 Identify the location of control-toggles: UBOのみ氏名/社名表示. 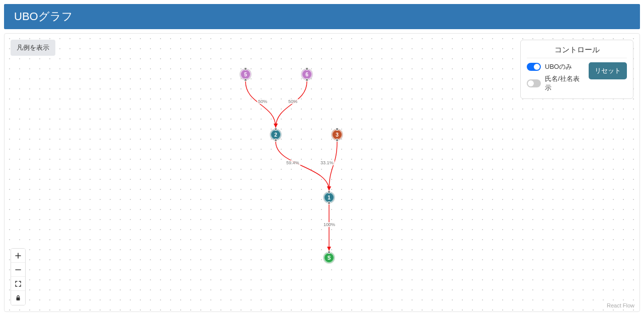
(555, 77).